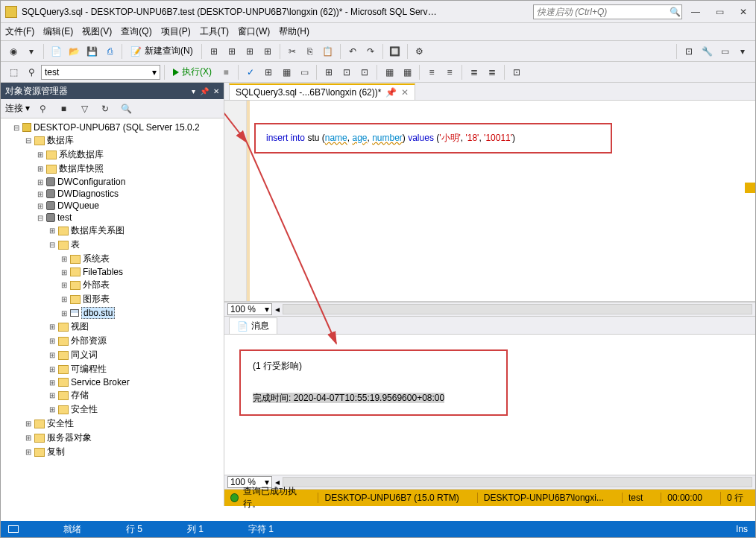 The image size is (756, 538). I want to click on server-node: ⊟DESKTOP-UNPU6B7 (SQL Server 15.0.2, so click(118, 127).